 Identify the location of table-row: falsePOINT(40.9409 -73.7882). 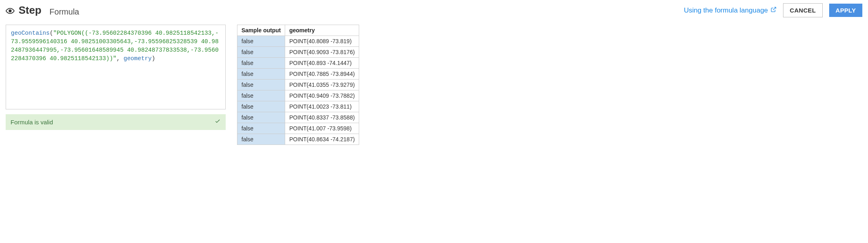
(299, 96).